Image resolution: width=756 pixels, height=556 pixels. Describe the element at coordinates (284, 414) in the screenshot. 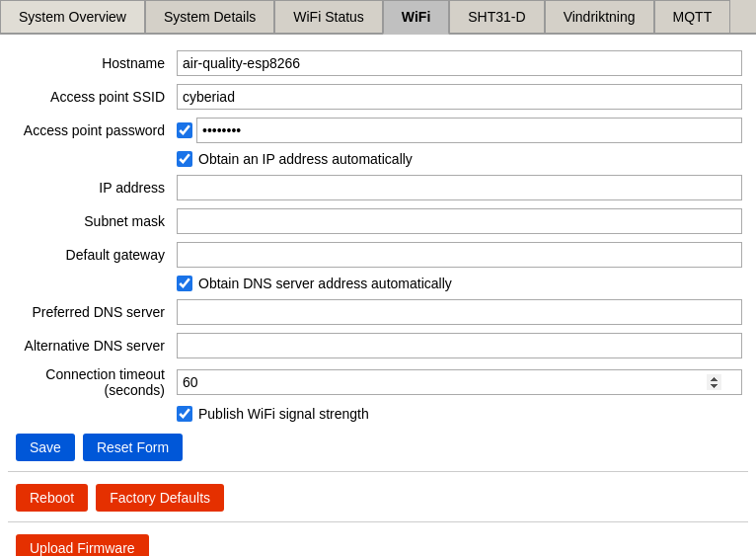

I see `publish-wifi-label: Publish WiFi signal strength` at that location.